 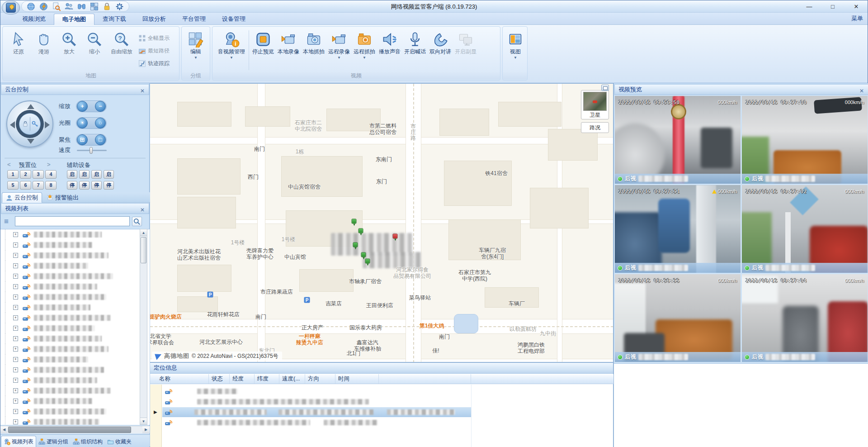 What do you see at coordinates (25, 175) in the screenshot?
I see `preset-button-2: 2` at bounding box center [25, 175].